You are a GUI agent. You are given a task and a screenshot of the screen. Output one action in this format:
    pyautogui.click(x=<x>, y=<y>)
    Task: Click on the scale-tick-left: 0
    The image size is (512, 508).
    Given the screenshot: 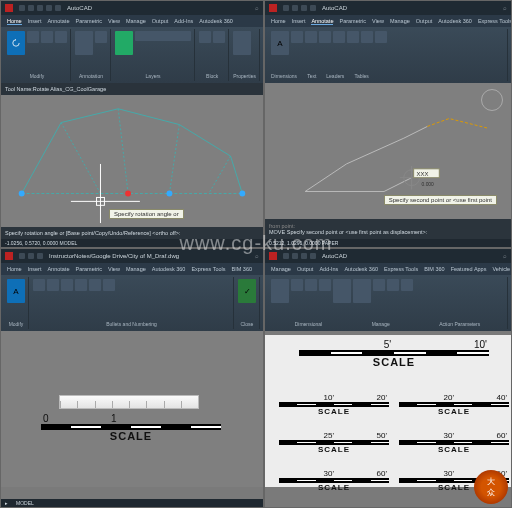 What is the action you would take?
    pyautogui.click(x=46, y=418)
    